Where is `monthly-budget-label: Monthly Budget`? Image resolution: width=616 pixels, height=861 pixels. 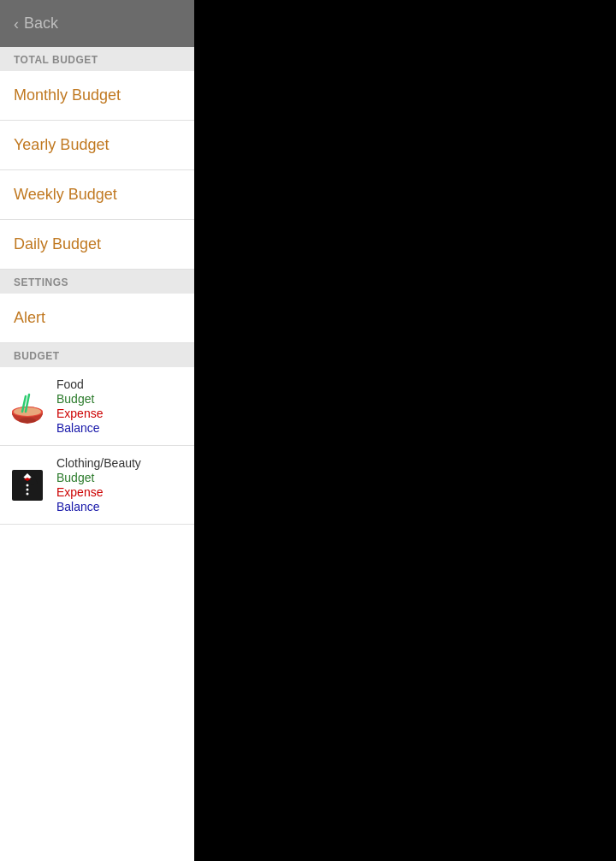 monthly-budget-label: Monthly Budget is located at coordinates (67, 95).